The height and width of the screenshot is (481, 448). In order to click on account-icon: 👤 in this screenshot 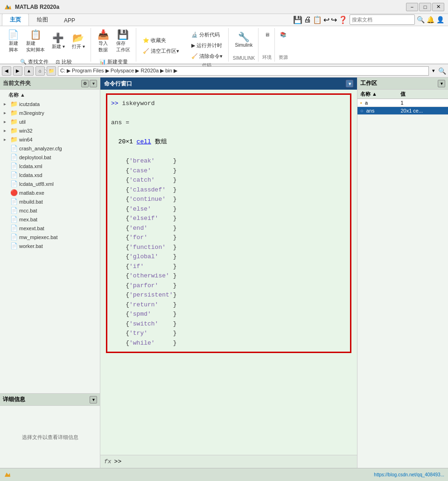, I will do `click(441, 20)`.